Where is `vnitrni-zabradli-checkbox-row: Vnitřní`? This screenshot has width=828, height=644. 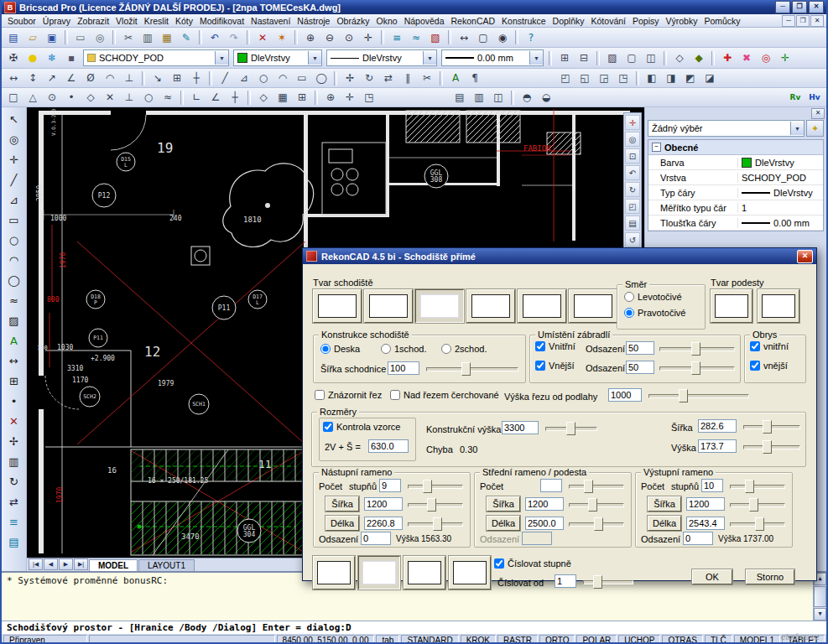
vnitrni-zabradli-checkbox-row: Vnitřní is located at coordinates (555, 346).